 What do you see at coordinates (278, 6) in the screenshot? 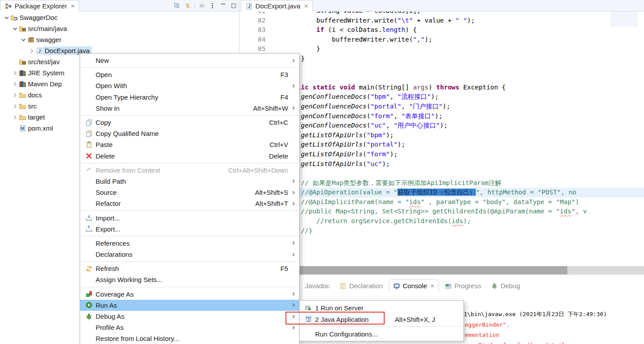
I see `editor-tab-label: DocExport.java` at bounding box center [278, 6].